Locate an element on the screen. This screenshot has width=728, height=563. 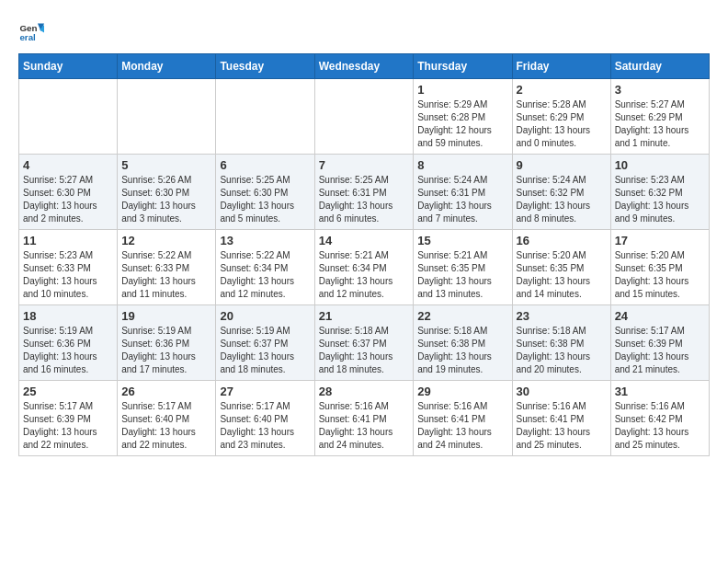
calendar-cell: 22Sunrise: 5:18 AM Sunset: 6:38 PM Dayli… is located at coordinates (463, 343).